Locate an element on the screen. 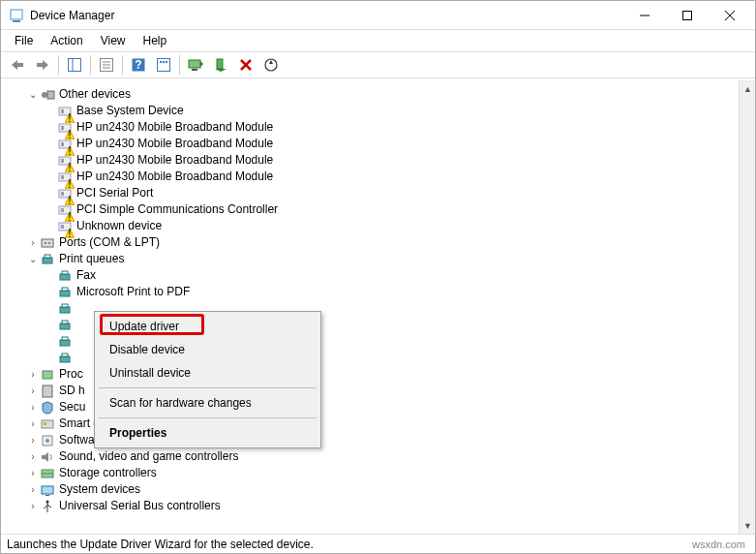  tree-item-other-device: !PCI Simple Communications Controller is located at coordinates (376, 209).